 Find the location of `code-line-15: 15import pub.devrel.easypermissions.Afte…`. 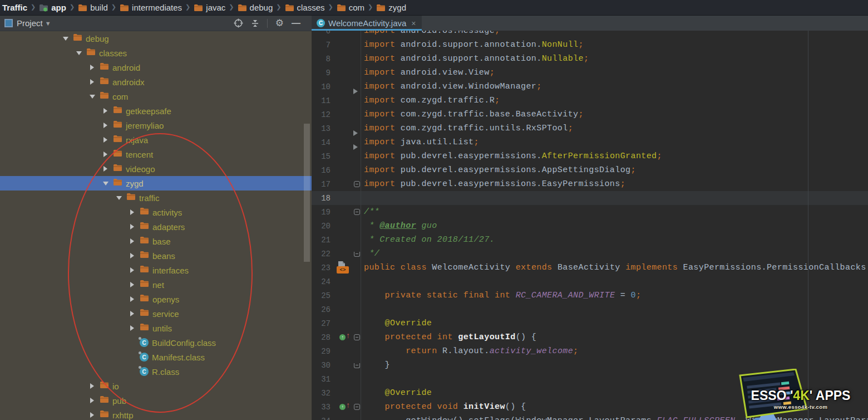

code-line-15: 15import pub.devrel.easypermissions.Afte… is located at coordinates (590, 156).